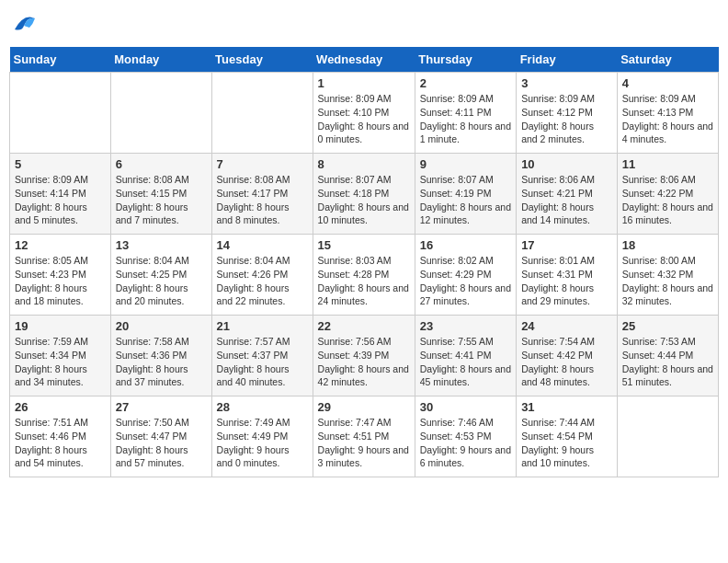  Describe the element at coordinates (24, 22) in the screenshot. I see `logo-icon` at that location.